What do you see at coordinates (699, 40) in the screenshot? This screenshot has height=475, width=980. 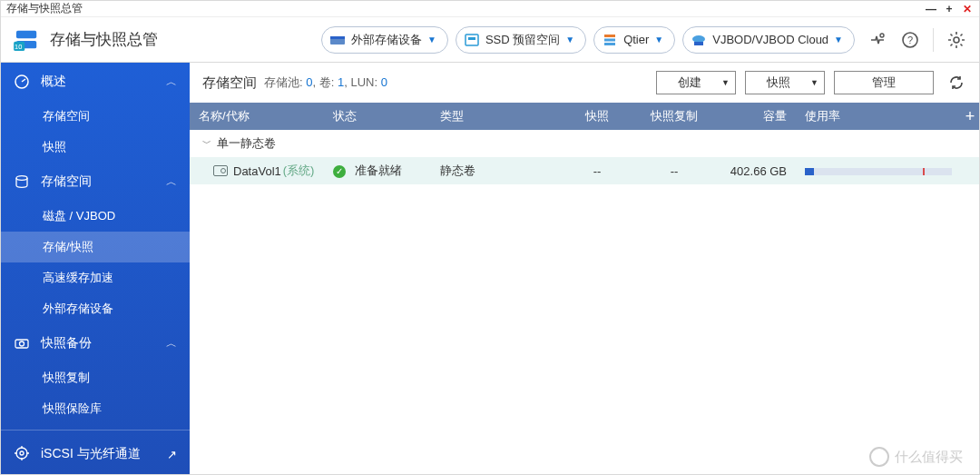 I see `cloud-disk-icon` at bounding box center [699, 40].